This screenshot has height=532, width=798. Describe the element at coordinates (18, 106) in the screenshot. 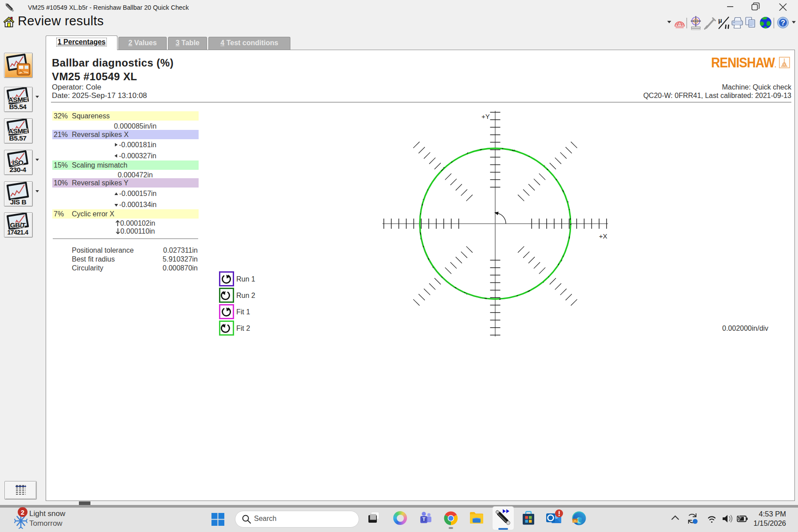

I see `svg-text: B5.54` at that location.